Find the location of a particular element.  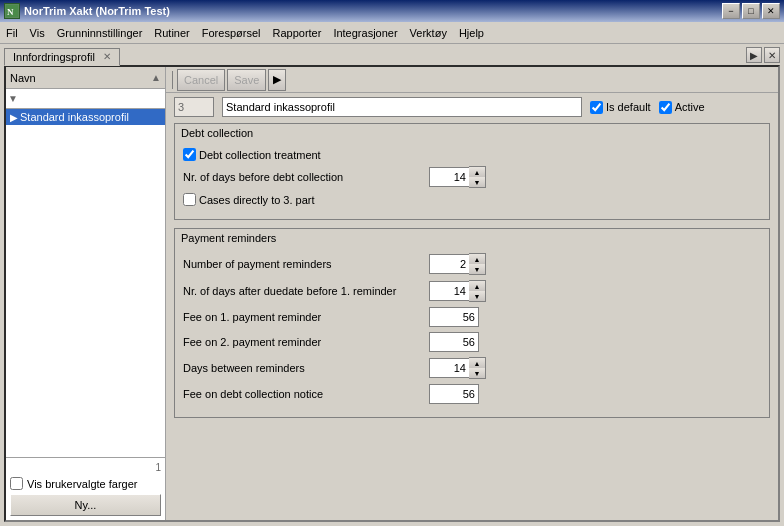

title-bar: N NorTrim Xakt (NorTrim Test) − □ ✕ is located at coordinates (392, 11).